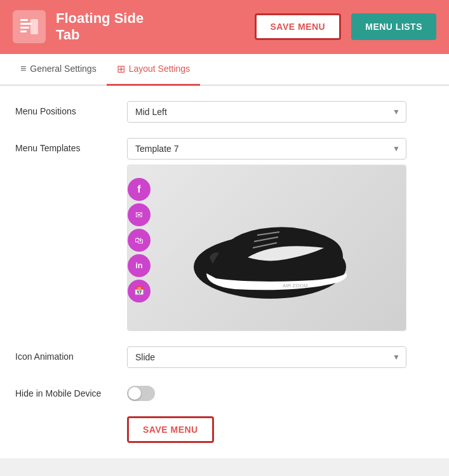 The height and width of the screenshot is (476, 449). I want to click on menu-templates-select: Template 1 Template 2 Template 3 Templat…, so click(267, 149).